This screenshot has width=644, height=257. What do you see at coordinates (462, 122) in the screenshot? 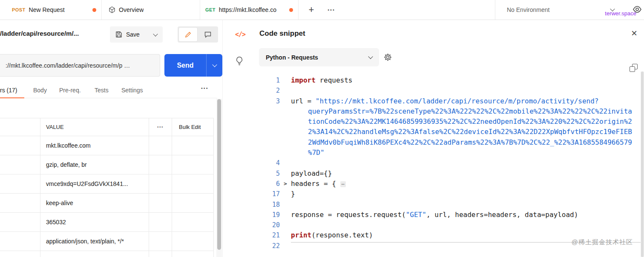
I see `code-text: tionCode%22%3A%22MK14646859936935%22%2C%…` at bounding box center [462, 122].